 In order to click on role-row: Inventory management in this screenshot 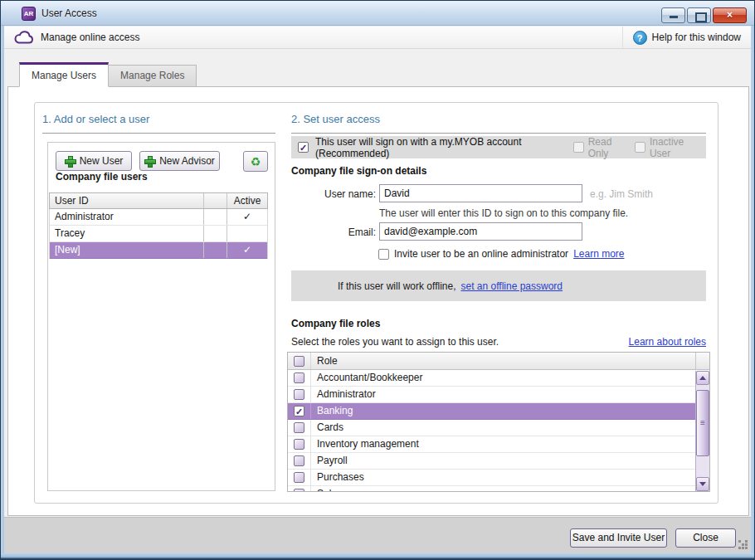, I will do `click(499, 445)`.